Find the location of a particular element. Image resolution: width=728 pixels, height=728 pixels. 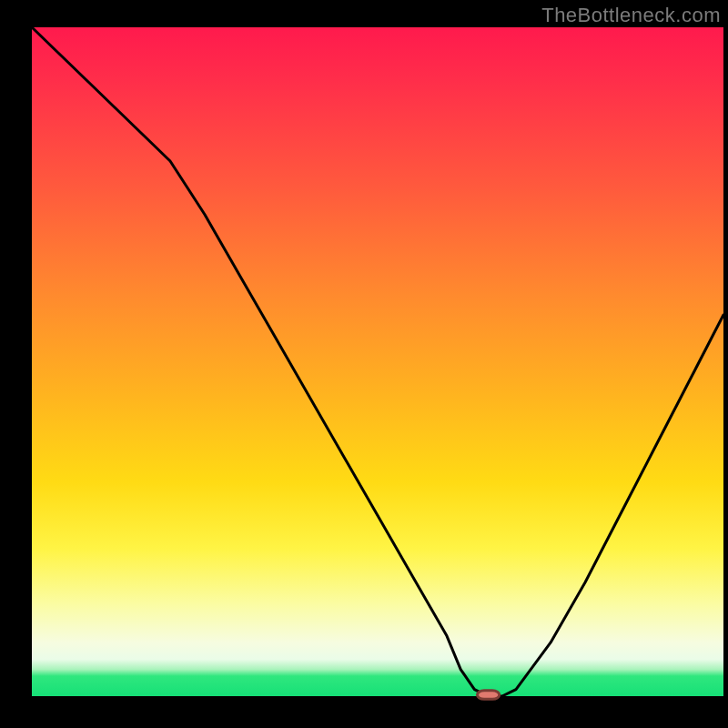

attribution-text: TheBottleneck.com is located at coordinates (632, 15).